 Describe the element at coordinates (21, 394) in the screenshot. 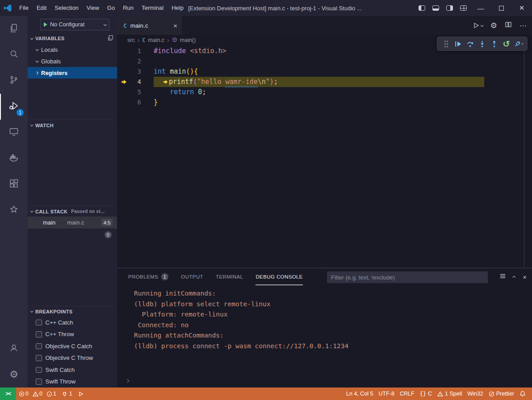

I see `error-icon` at that location.